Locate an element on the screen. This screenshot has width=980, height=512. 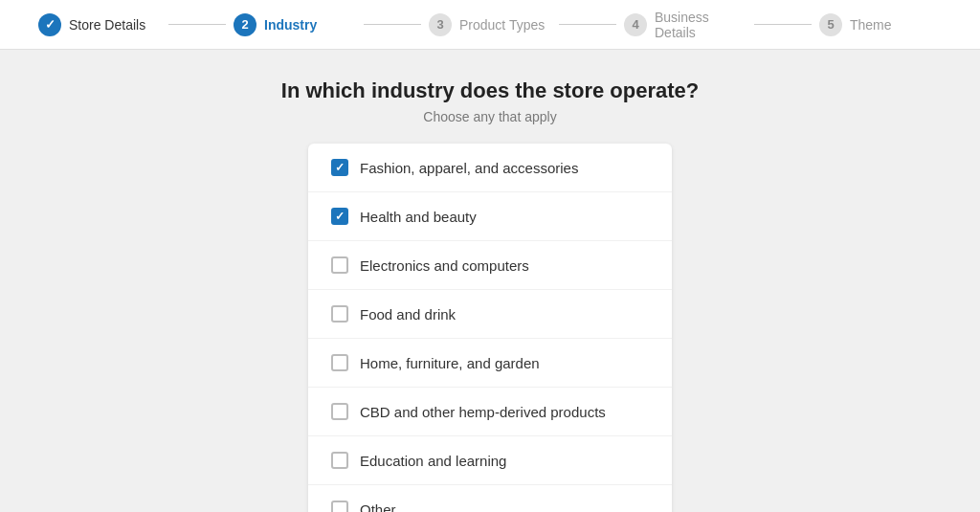
step-2-label: Industry is located at coordinates (291, 25).